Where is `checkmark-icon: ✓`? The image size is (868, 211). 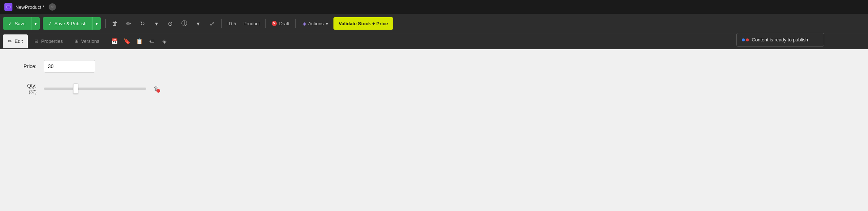 checkmark-icon: ✓ is located at coordinates (10, 23).